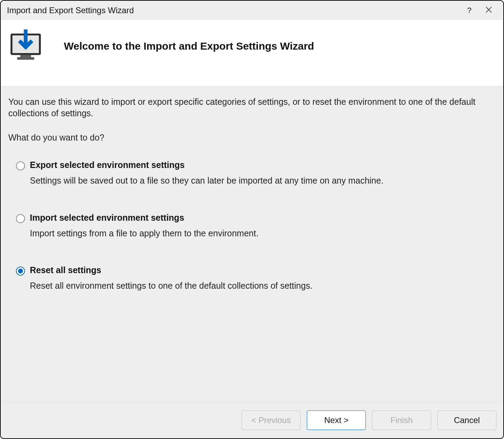  What do you see at coordinates (144, 218) in the screenshot?
I see `option-title: Import selected environment settings` at bounding box center [144, 218].